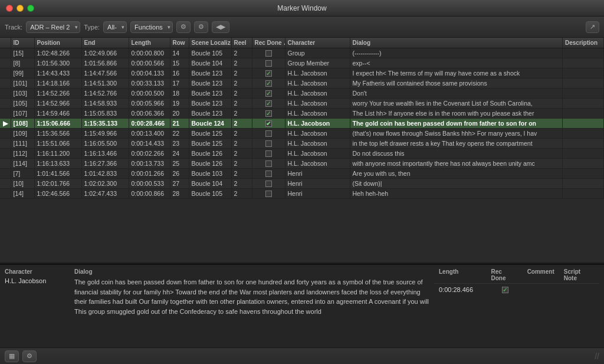 The height and width of the screenshot is (364, 604). What do you see at coordinates (53, 27) in the screenshot?
I see `track-dropdown: ADR – Reel 2` at bounding box center [53, 27].